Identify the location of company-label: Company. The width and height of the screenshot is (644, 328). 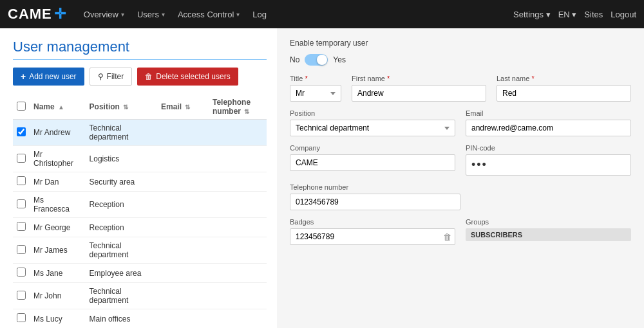
(372, 148).